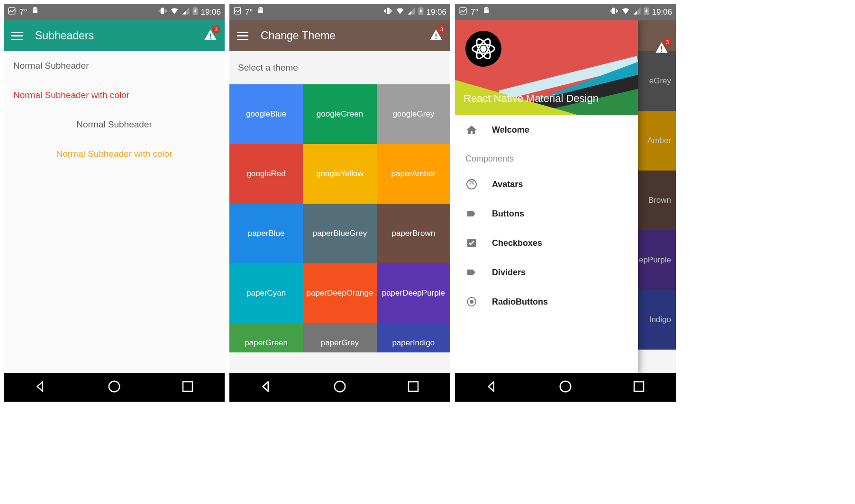 This screenshot has height=504, width=855. I want to click on drawer-item-checkboxes: Checkboxes, so click(546, 243).